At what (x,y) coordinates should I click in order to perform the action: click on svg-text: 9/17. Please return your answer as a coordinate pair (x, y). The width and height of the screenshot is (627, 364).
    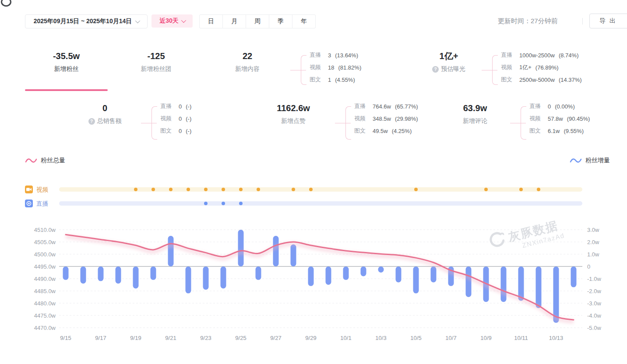
    Looking at the image, I should click on (101, 338).